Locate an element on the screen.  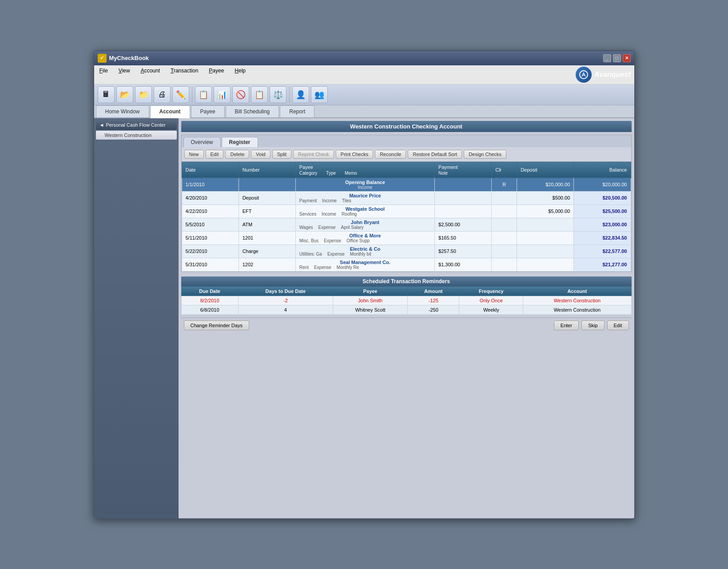
menu-file: File is located at coordinates (104, 75).